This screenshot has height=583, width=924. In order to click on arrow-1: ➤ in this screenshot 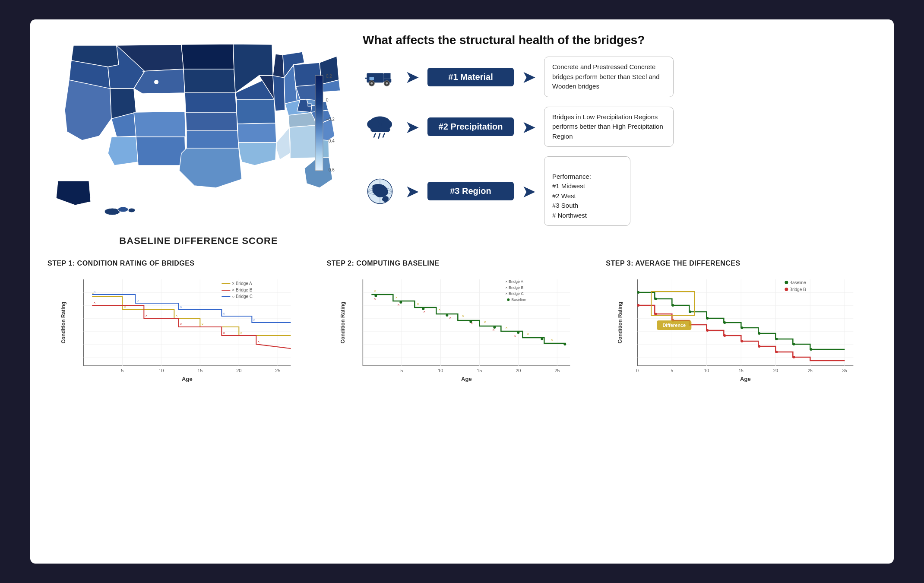, I will do `click(412, 77)`.